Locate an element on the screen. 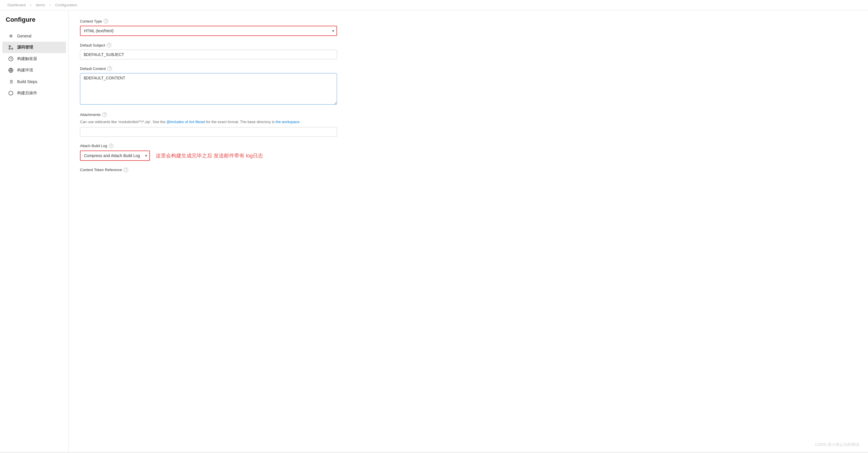  globe-icon is located at coordinates (11, 70).